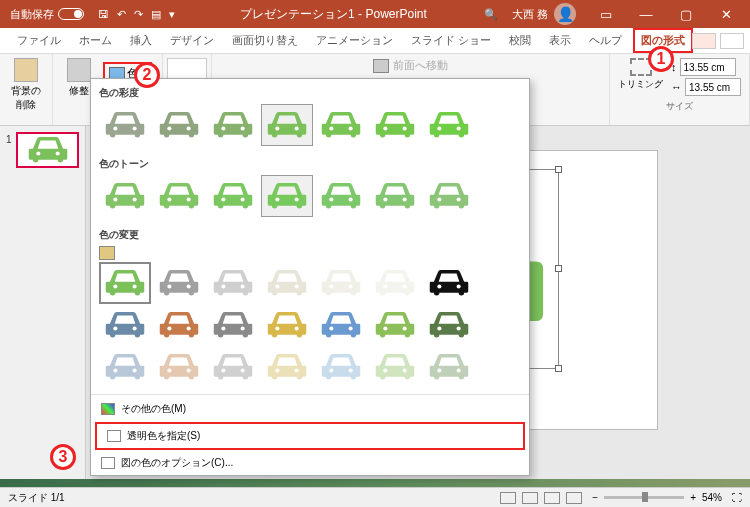 Image resolution: width=750 pixels, height=507 pixels. I want to click on search-icon: 🔍, so click(491, 14).